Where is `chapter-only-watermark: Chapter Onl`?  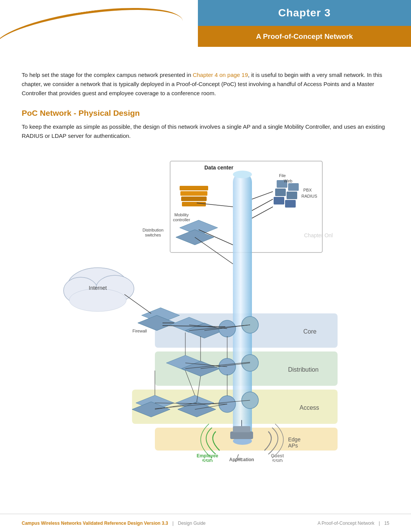 chapter-only-watermark: Chapter Onl is located at coordinates (318, 235).